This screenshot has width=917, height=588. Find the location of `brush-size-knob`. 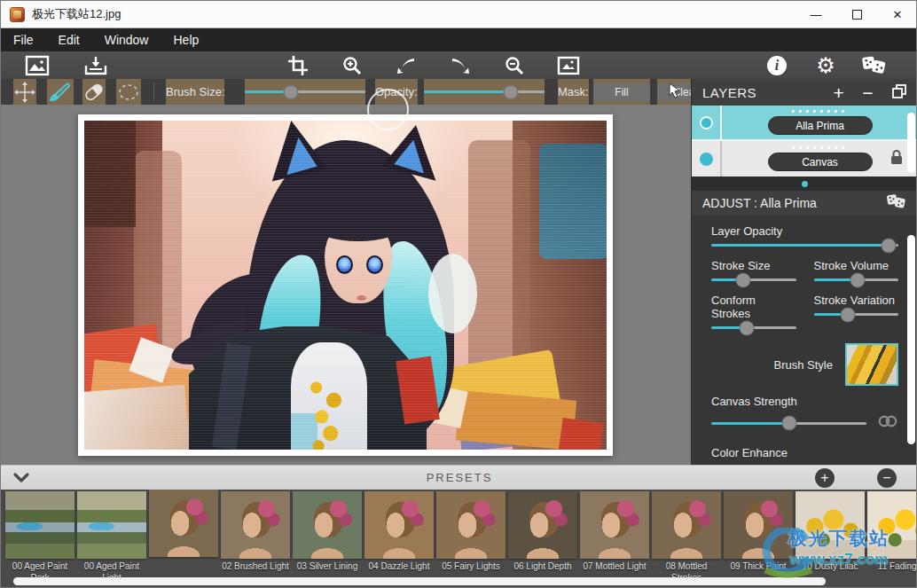

brush-size-knob is located at coordinates (291, 92).